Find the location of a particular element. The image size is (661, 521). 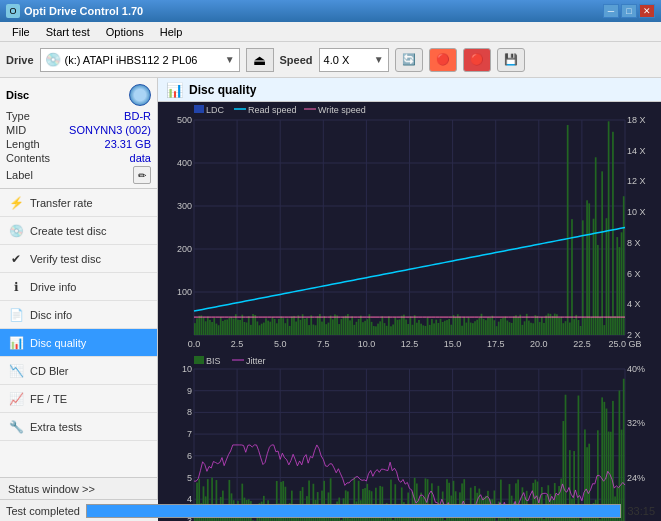

contents-label: Contents is located at coordinates (28, 158).